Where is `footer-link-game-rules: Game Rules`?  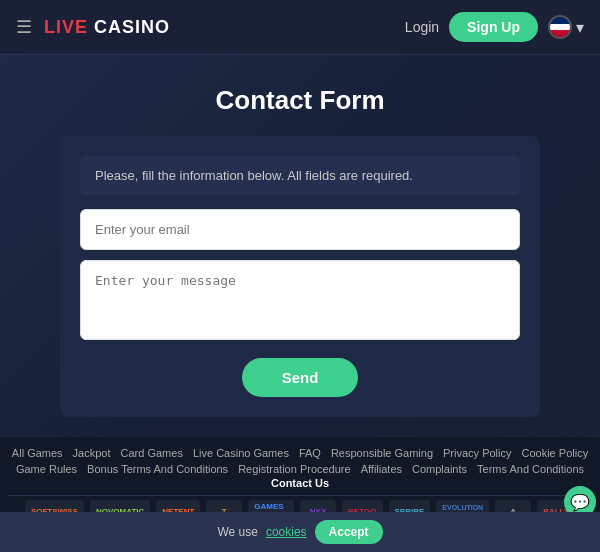 footer-link-game-rules: Game Rules is located at coordinates (46, 469).